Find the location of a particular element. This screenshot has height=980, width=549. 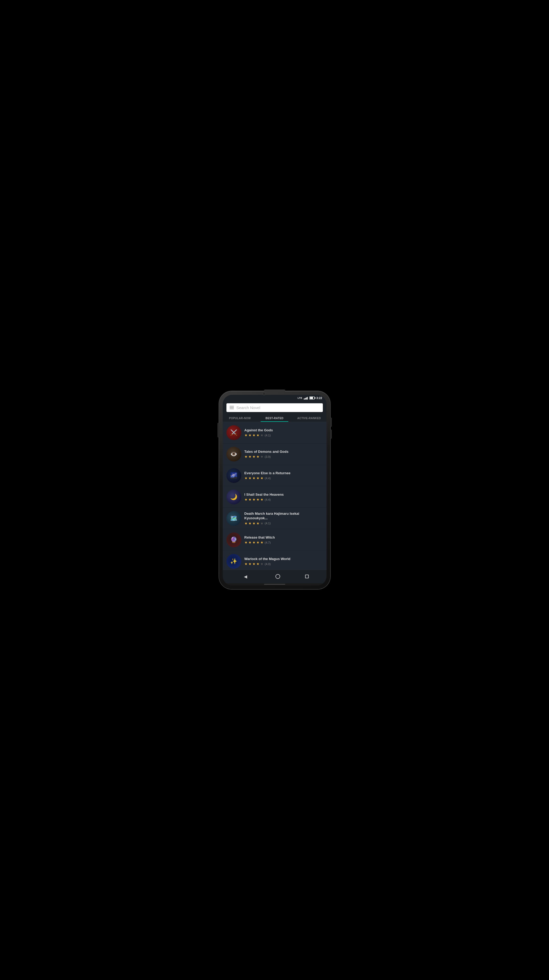

signal-indicator is located at coordinates (306, 398).